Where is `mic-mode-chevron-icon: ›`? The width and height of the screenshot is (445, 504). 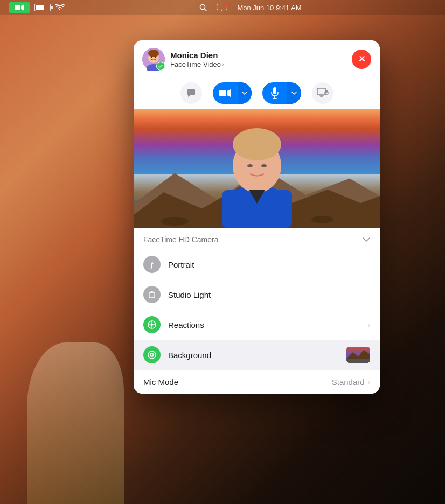
mic-mode-chevron-icon: › is located at coordinates (369, 382).